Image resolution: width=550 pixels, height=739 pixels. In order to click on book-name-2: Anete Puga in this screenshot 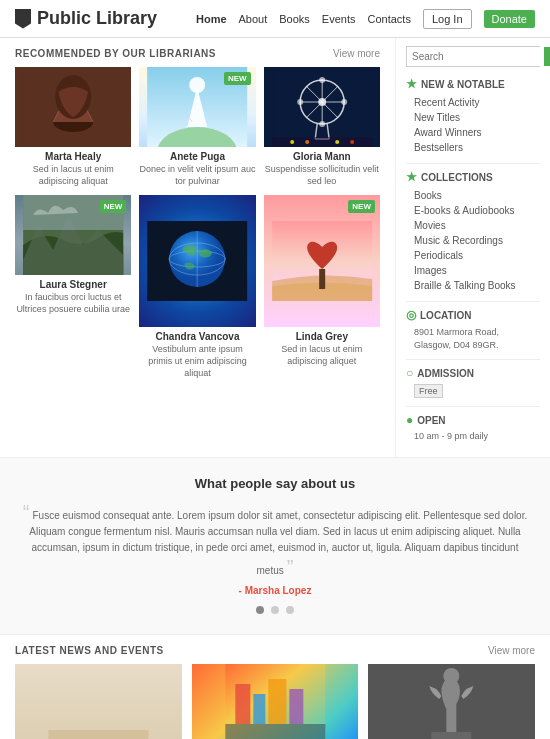, I will do `click(197, 156)`.